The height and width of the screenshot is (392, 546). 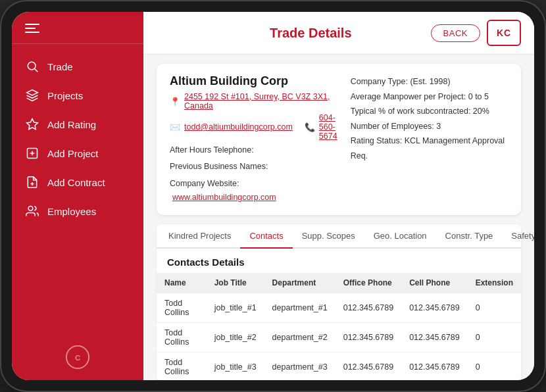 What do you see at coordinates (470, 235) in the screenshot?
I see `tab-constr-type: Constr. Type` at bounding box center [470, 235].